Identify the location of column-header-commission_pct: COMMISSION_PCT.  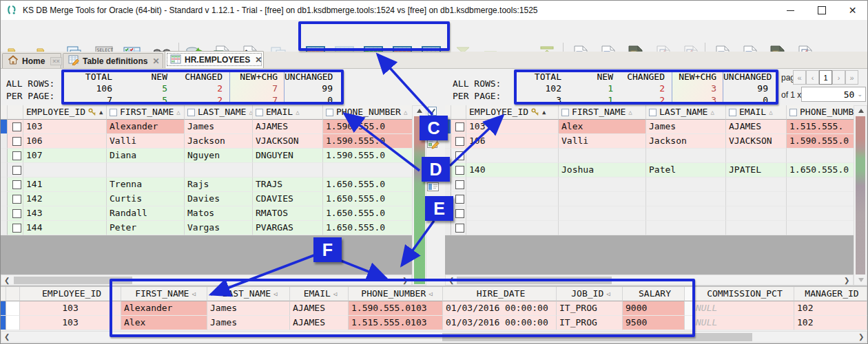
(744, 294).